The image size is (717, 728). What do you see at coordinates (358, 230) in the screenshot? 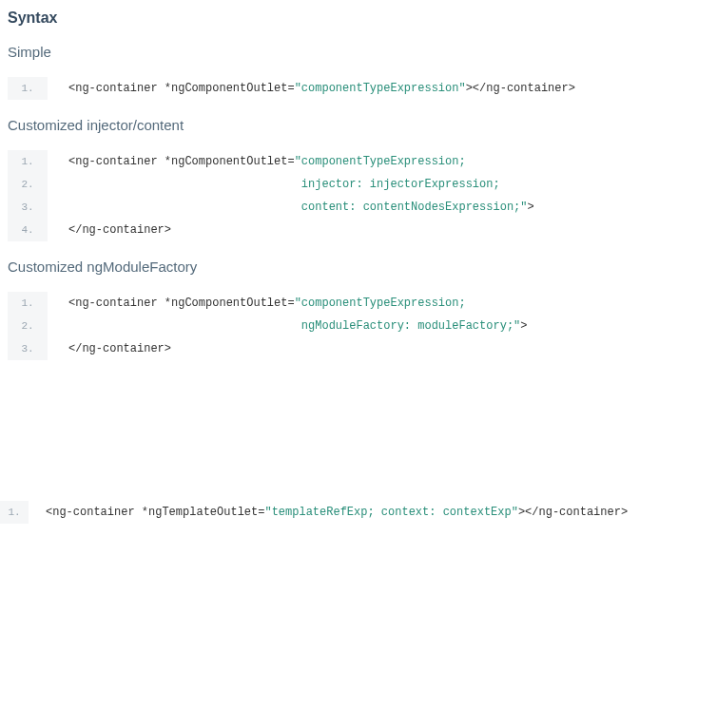
I see `code-line: 4. </ng-container>` at bounding box center [358, 230].